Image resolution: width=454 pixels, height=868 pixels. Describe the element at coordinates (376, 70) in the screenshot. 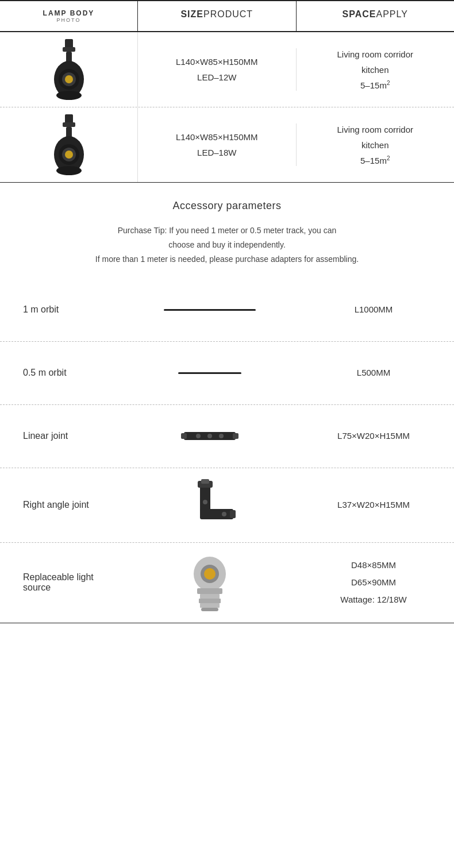

I see `product-space-cell-1: Living room corridor kitchen 5–15m2` at that location.